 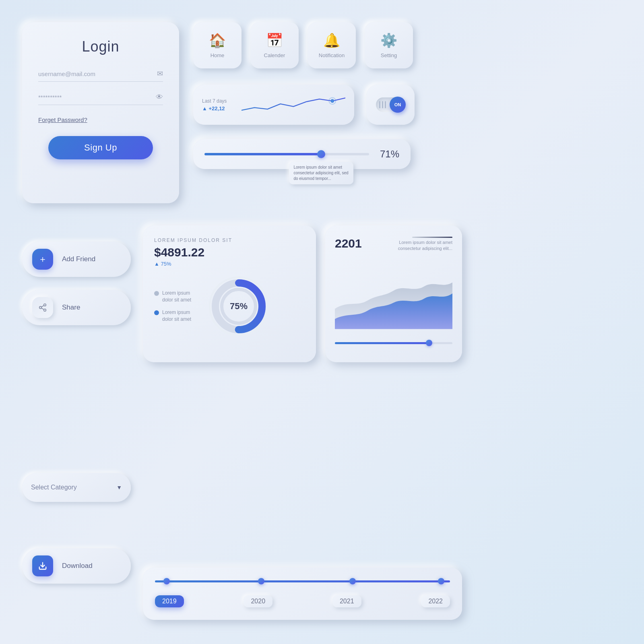 I want to click on toggle-track: ON, so click(x=390, y=105).